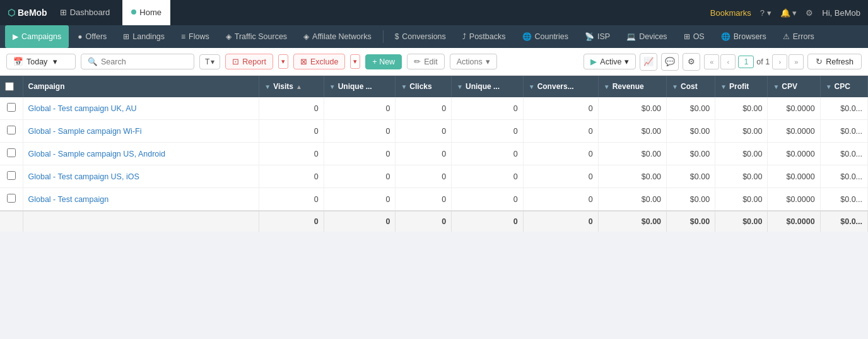 The height and width of the screenshot is (339, 868). I want to click on user-btn: Hi, BeMob, so click(842, 13).